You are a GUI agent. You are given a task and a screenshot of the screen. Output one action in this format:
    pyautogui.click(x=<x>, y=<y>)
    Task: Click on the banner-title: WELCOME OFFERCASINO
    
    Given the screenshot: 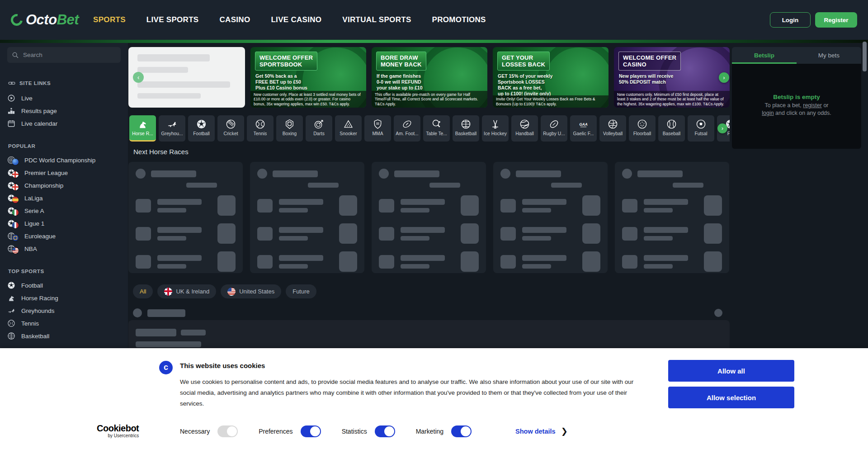 What is the action you would take?
    pyautogui.click(x=650, y=61)
    